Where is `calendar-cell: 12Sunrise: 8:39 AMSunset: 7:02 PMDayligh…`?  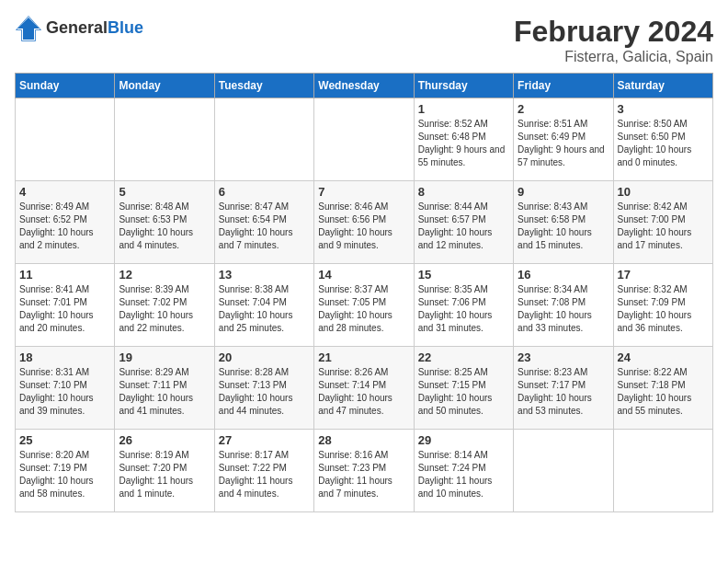
calendar-cell: 12Sunrise: 8:39 AMSunset: 7:02 PMDayligh… is located at coordinates (165, 305).